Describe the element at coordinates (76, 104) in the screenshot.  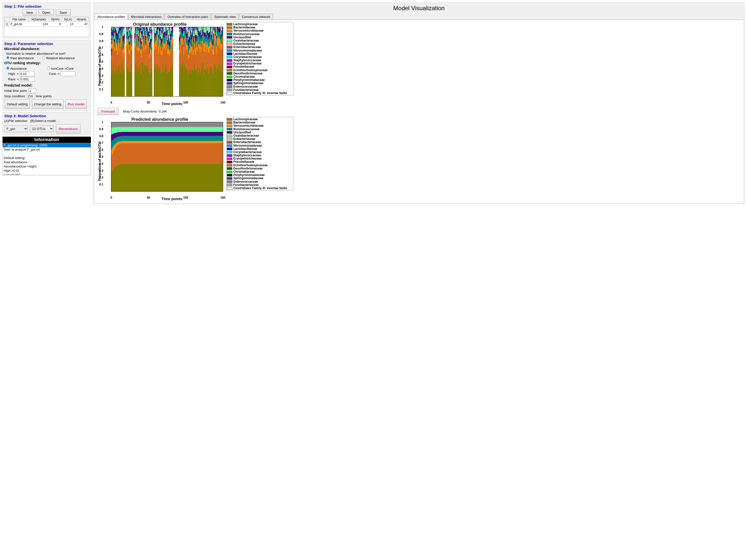
I see `run-model-button: Run model` at that location.